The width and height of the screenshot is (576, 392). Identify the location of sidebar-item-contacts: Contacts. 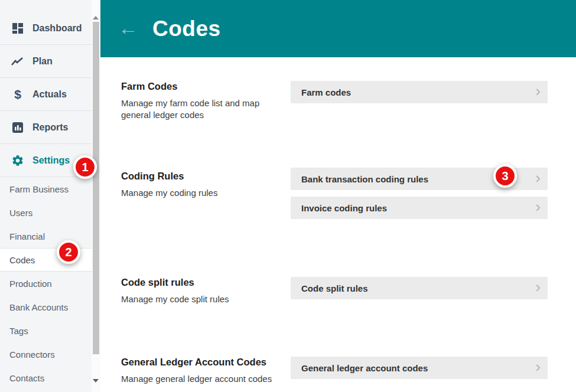
(46, 378).